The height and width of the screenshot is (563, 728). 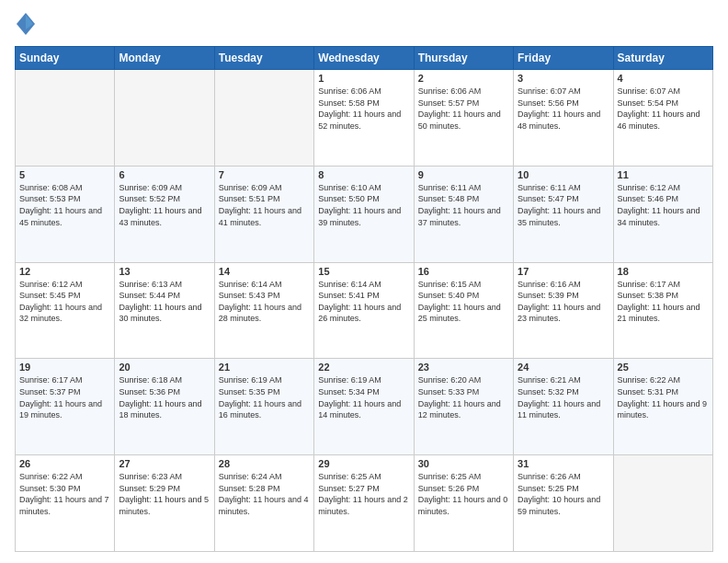 What do you see at coordinates (164, 494) in the screenshot?
I see `day-info: Sunrise: 6:23 AMSunset: 5:29 PMDaylight:…` at bounding box center [164, 494].